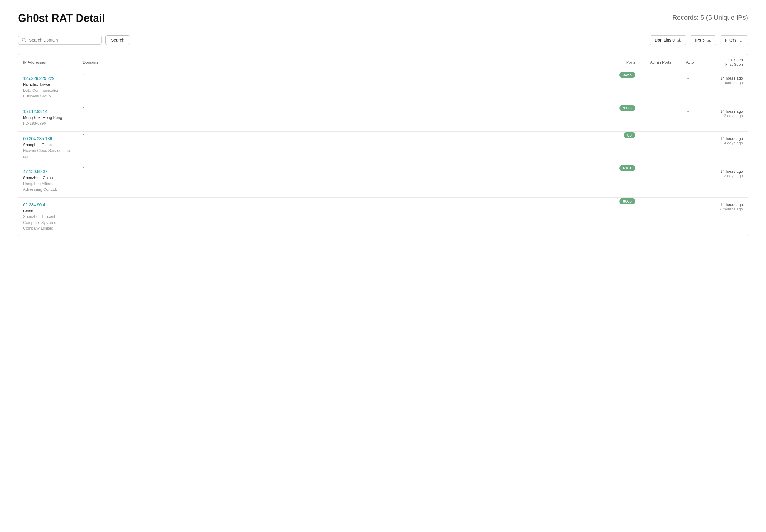 The width and height of the screenshot is (766, 532). Describe the element at coordinates (48, 93) in the screenshot. I see `ip-org: Data Communication Business Group` at that location.